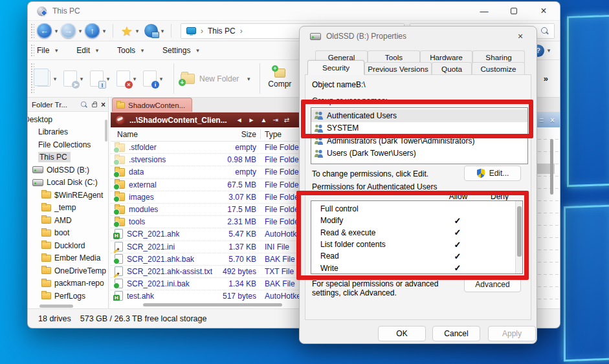 This screenshot has height=364, width=609. What do you see at coordinates (123, 79) in the screenshot?
I see `delete-icon: ×` at bounding box center [123, 79].